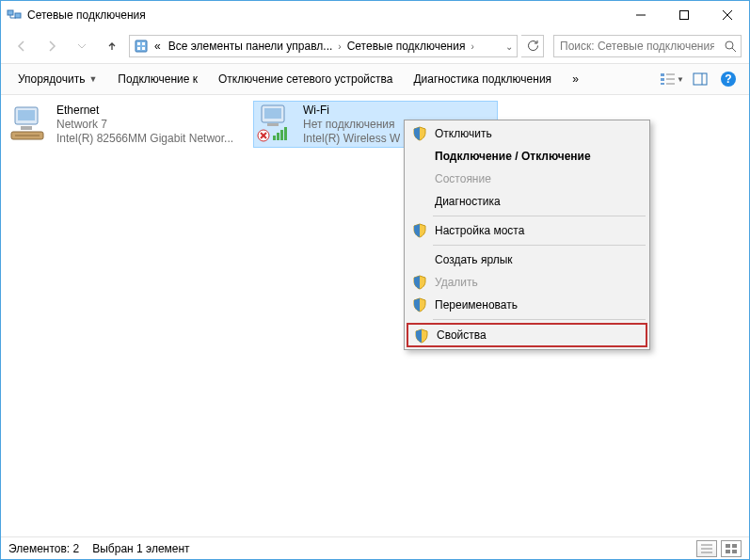 Image resolution: width=750 pixels, height=560 pixels. What do you see at coordinates (684, 15) in the screenshot?
I see `maximize-button` at bounding box center [684, 15].